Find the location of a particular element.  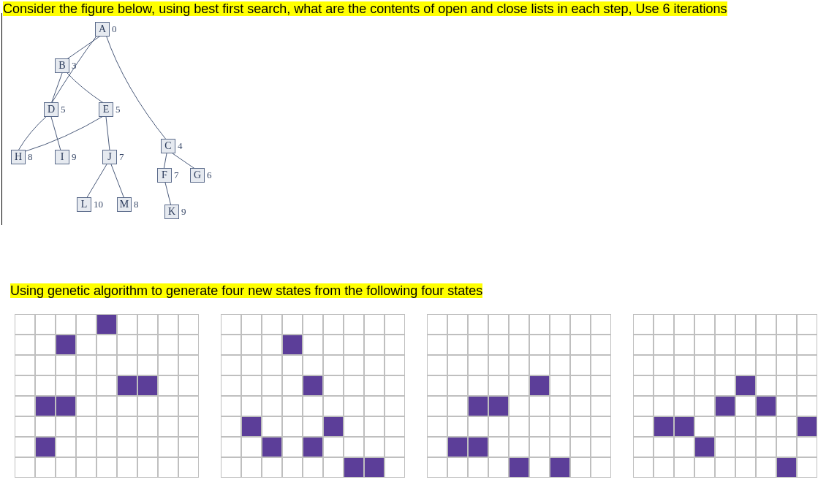

search-tree-figure: A0B3C4D5E5F7G6H8I9J7K9L10M8 is located at coordinates (110, 128).